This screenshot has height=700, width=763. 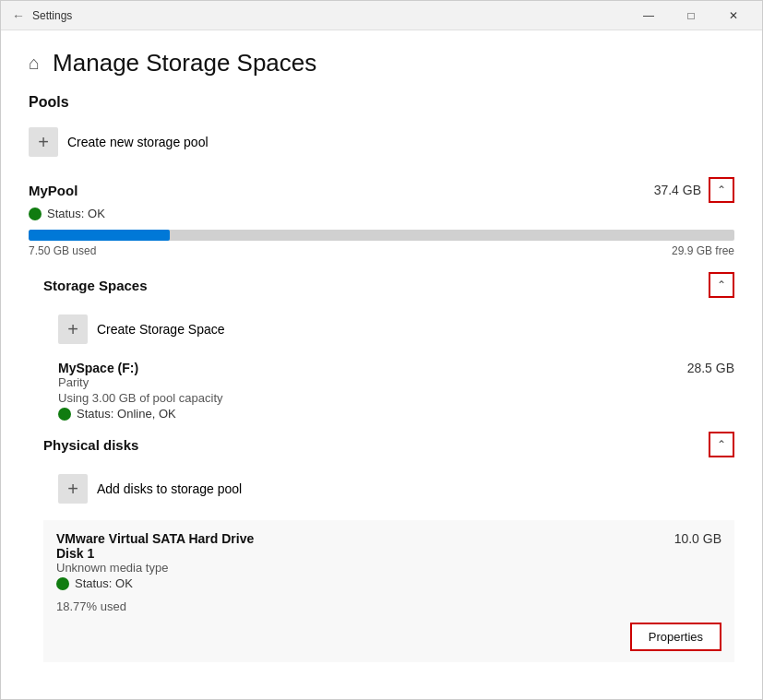 I want to click on pool-status-dot, so click(x=35, y=214).